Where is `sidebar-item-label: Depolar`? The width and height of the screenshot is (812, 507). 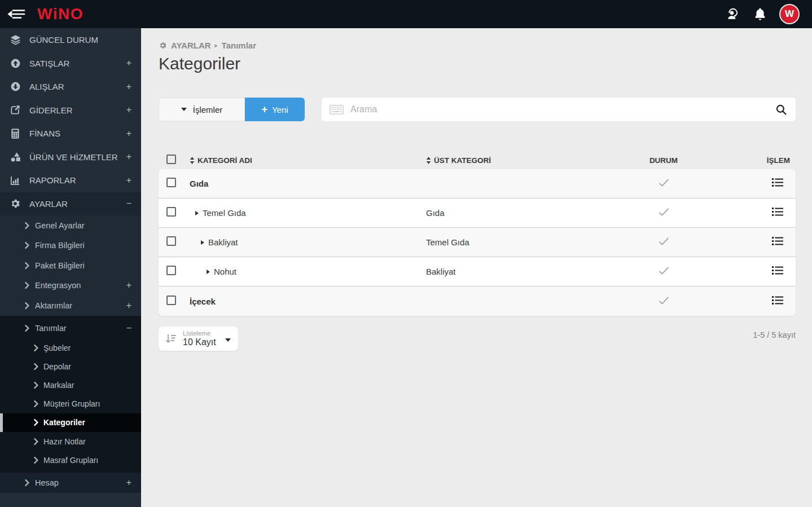 sidebar-item-label: Depolar is located at coordinates (58, 367).